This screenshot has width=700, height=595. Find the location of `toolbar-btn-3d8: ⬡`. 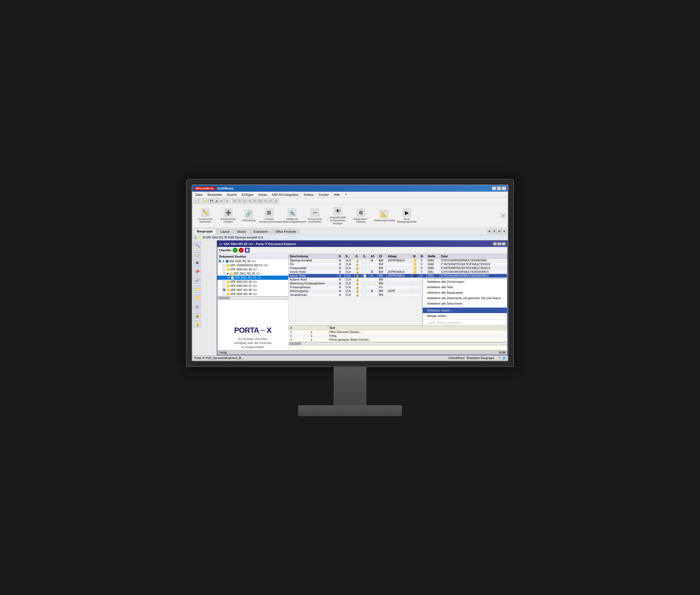

toolbar-btn-3d8: ⬡ is located at coordinates (271, 201).